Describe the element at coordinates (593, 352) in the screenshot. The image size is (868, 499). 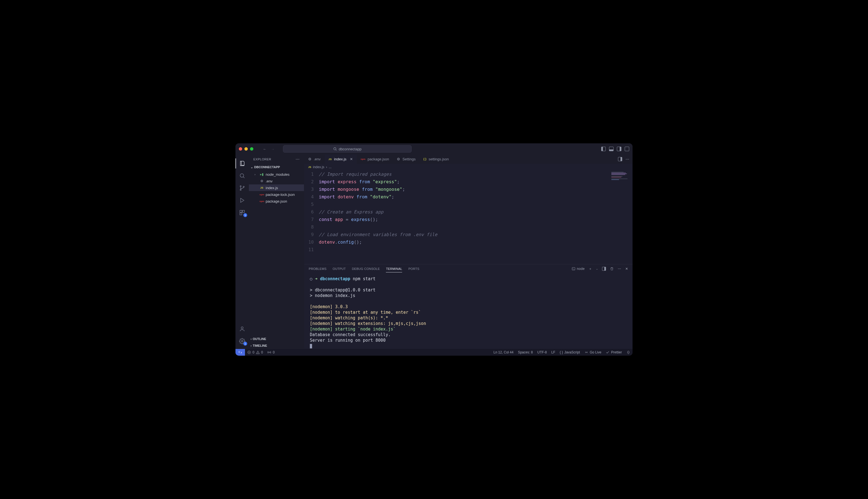
I see `status-golive: Go Live` at that location.